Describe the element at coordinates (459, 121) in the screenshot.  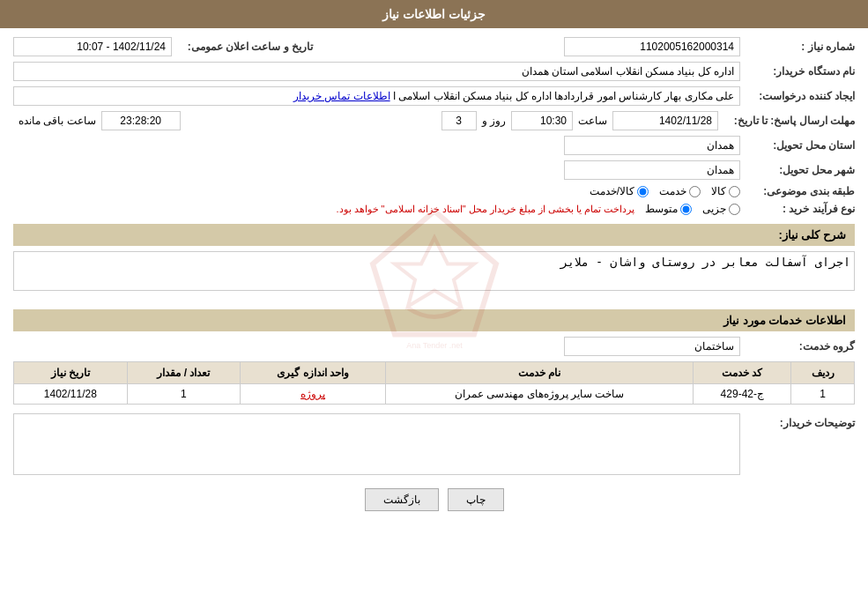
I see `roz-value: 3` at that location.